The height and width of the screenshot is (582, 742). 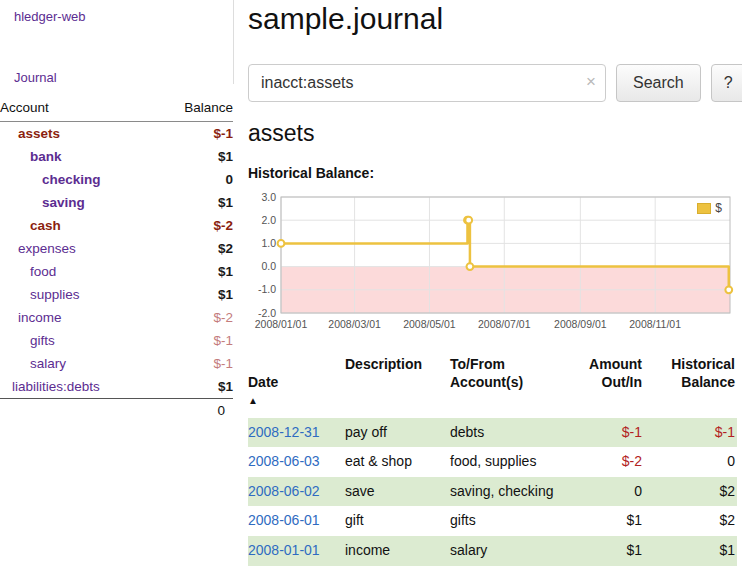 I want to click on transaction-date-link: 2008-01-01, so click(x=284, y=550).